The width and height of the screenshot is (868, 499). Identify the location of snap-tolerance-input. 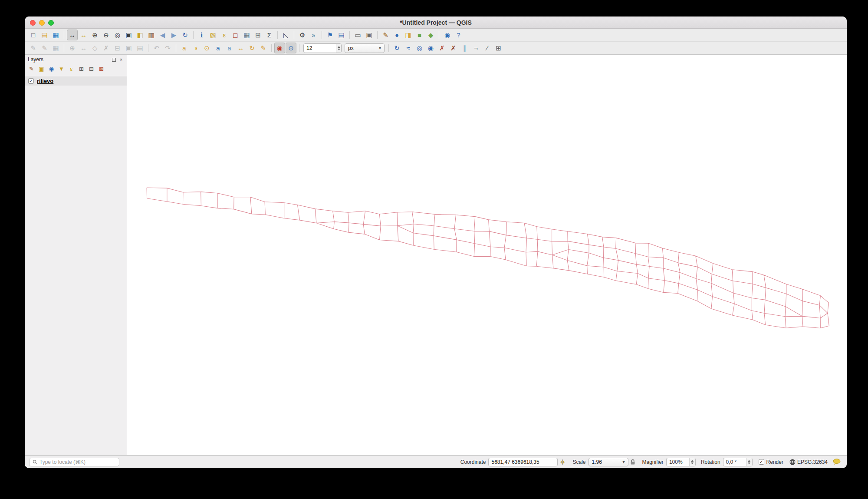
(320, 48).